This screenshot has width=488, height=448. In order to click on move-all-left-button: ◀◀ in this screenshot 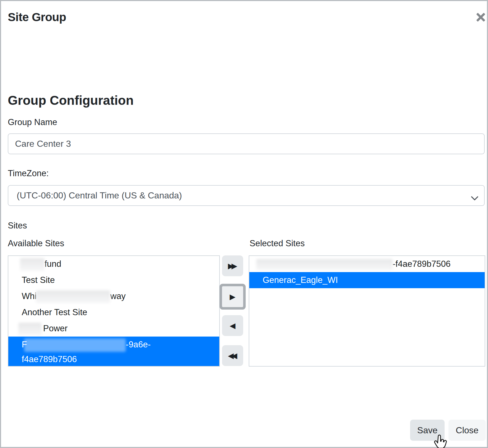, I will do `click(233, 356)`.